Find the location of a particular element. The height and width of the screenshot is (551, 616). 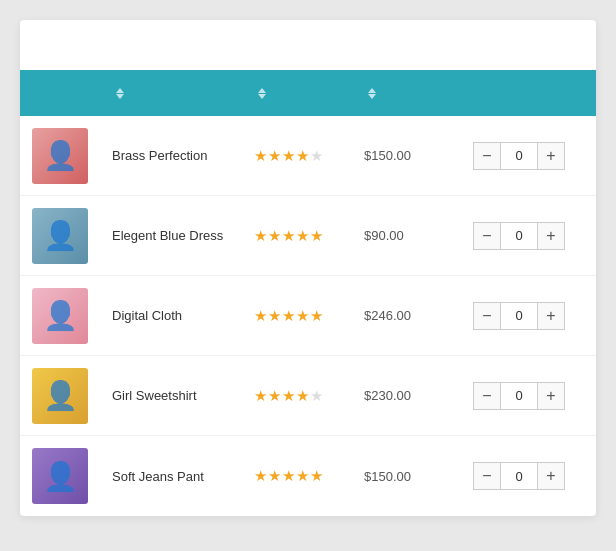

table-row: 👤Brass Perfection★★★★★$150.00−+ is located at coordinates (308, 156).